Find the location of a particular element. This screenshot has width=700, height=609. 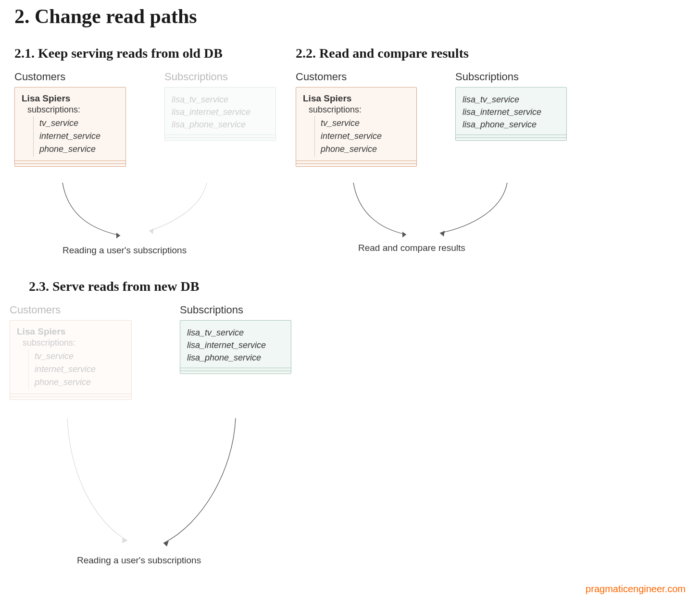

section-2-2: 2.2. Read and compare results Customers … is located at coordinates (464, 106).